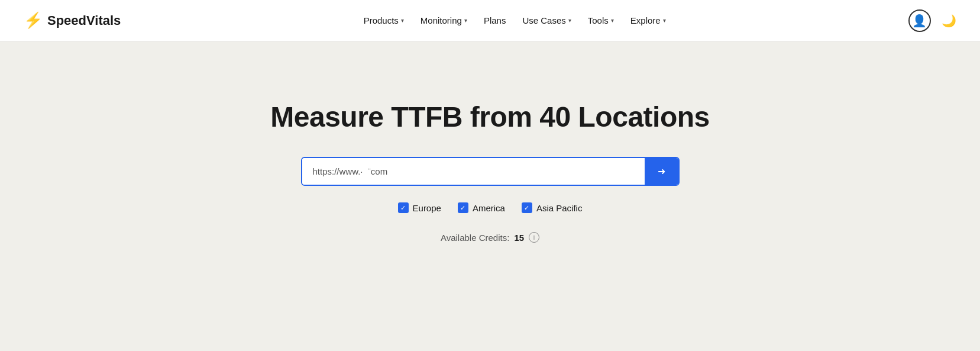 The image size is (980, 351). Describe the element at coordinates (84, 21) in the screenshot. I see `brand-name: SpeedVitals` at that location.